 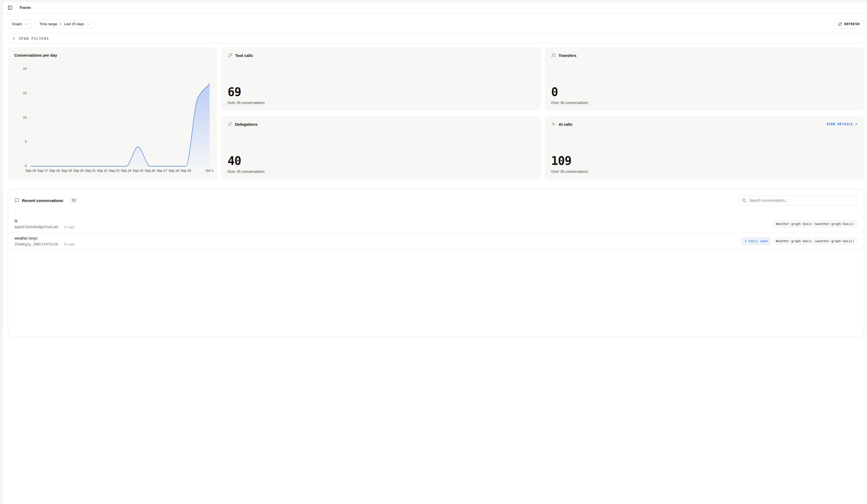 What do you see at coordinates (17, 93) in the screenshot?
I see `y-axis-tick: 15` at bounding box center [17, 93].